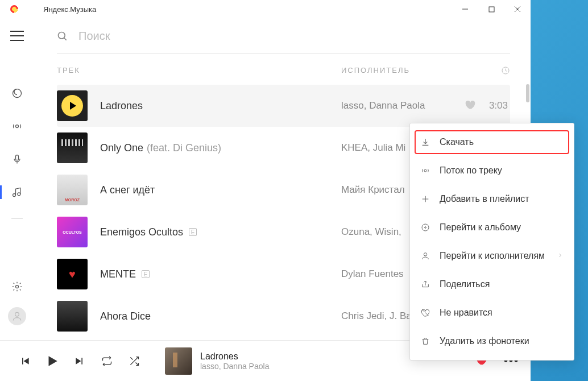  What do you see at coordinates (17, 36) in the screenshot?
I see `menu-toggle` at bounding box center [17, 36].